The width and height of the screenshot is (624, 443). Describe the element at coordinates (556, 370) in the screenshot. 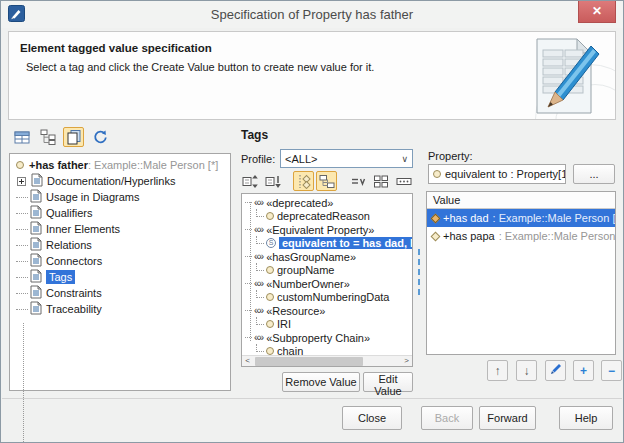

I see `edit-button` at that location.